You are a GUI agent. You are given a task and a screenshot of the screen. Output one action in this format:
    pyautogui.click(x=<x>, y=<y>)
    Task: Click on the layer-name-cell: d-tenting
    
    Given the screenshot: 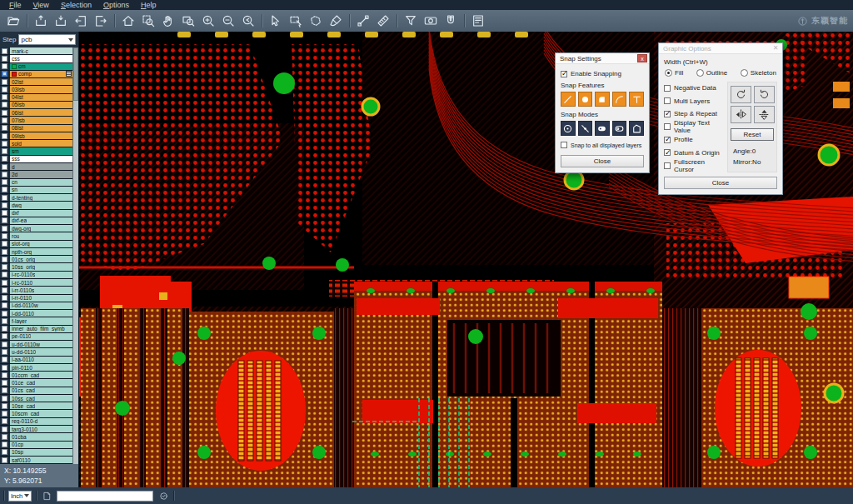 What is the action you would take?
    pyautogui.click(x=42, y=197)
    